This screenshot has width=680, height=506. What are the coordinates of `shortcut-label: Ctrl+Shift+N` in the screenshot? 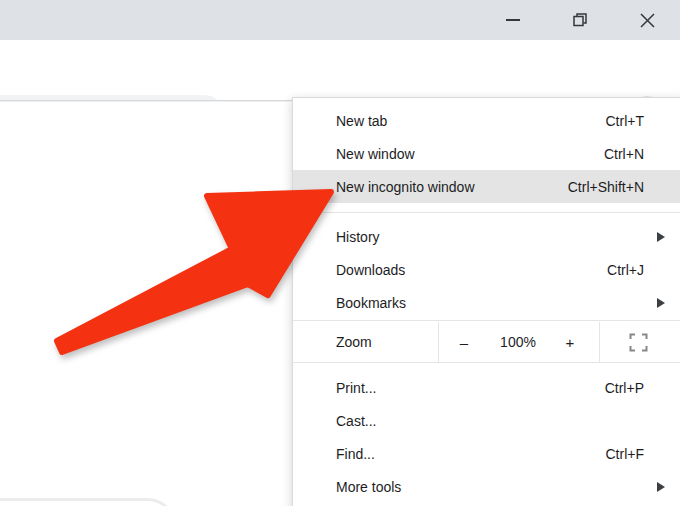 It's located at (606, 187).